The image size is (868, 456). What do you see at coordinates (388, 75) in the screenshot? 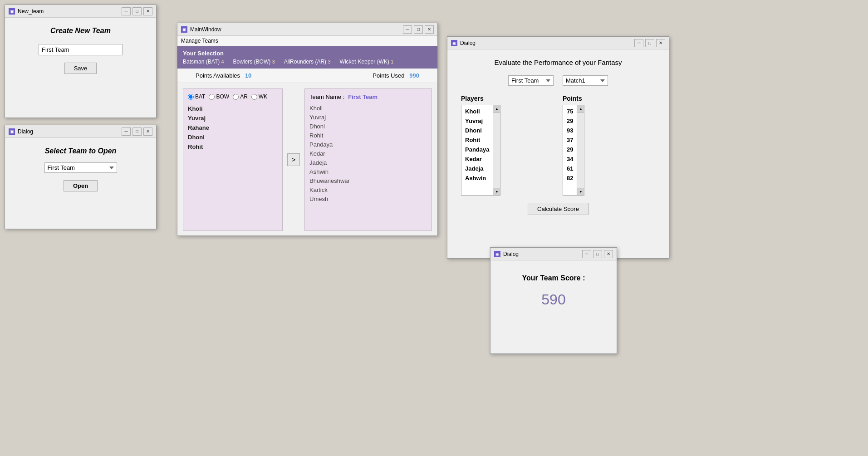
I see `points-used-label: Points Used` at bounding box center [388, 75].